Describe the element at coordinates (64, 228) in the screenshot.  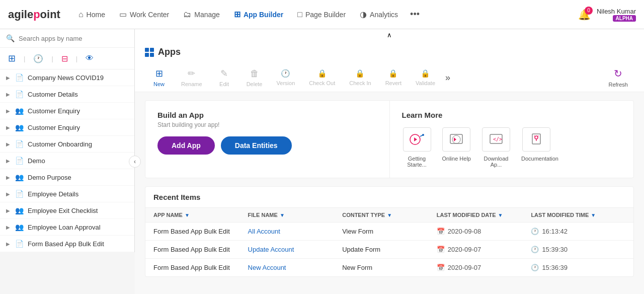
I see `sidebar-item-label: Employee Loan Approval` at that location.